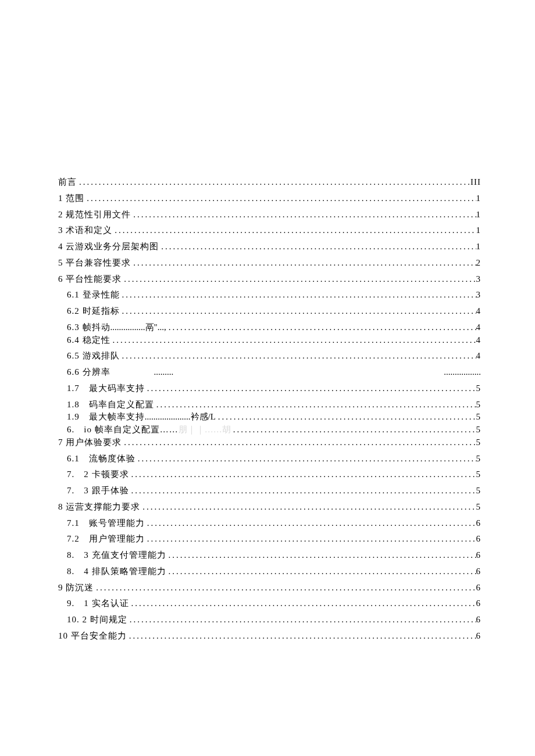 The image size is (535, 756). What do you see at coordinates (76, 588) in the screenshot?
I see `toc-label: 9 防沉迷` at bounding box center [76, 588].